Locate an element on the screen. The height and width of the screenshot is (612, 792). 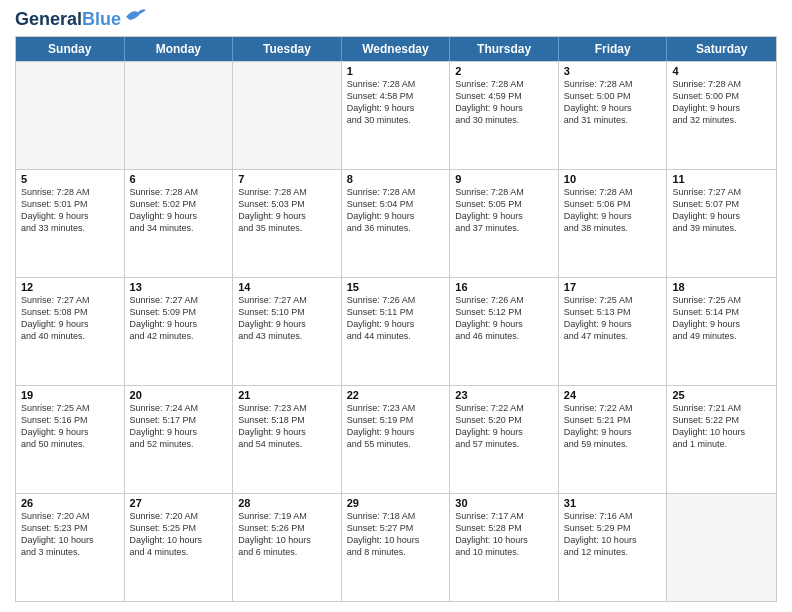
cell-info: Sunrise: 7:28 AM Sunset: 5:01 PM Dayligh… is located at coordinates (70, 210).